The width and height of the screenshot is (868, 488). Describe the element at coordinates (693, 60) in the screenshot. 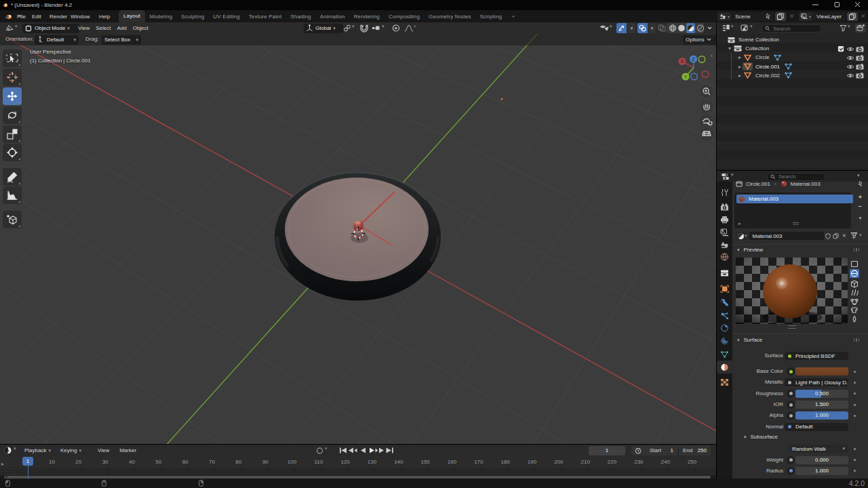

I see `svg-text: Z` at that location.